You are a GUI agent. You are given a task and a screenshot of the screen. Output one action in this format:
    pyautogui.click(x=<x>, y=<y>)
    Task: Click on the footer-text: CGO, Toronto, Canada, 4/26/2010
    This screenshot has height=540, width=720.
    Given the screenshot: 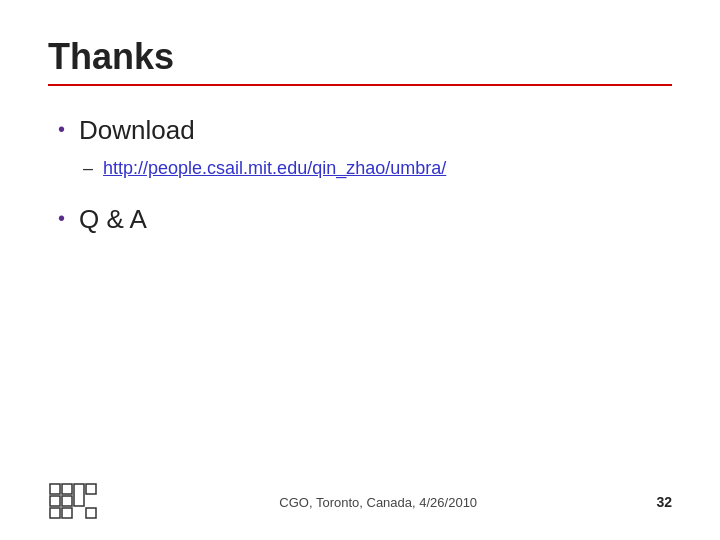 What is the action you would take?
    pyautogui.click(x=378, y=502)
    